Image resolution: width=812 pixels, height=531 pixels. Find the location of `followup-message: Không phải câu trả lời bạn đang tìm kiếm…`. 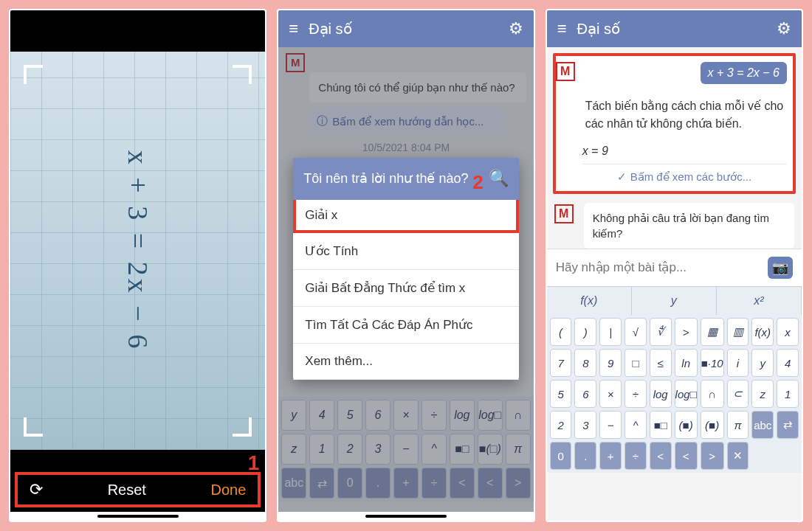

followup-message: Không phải câu trả lời bạn đang tìm kiếm… is located at coordinates (689, 226).